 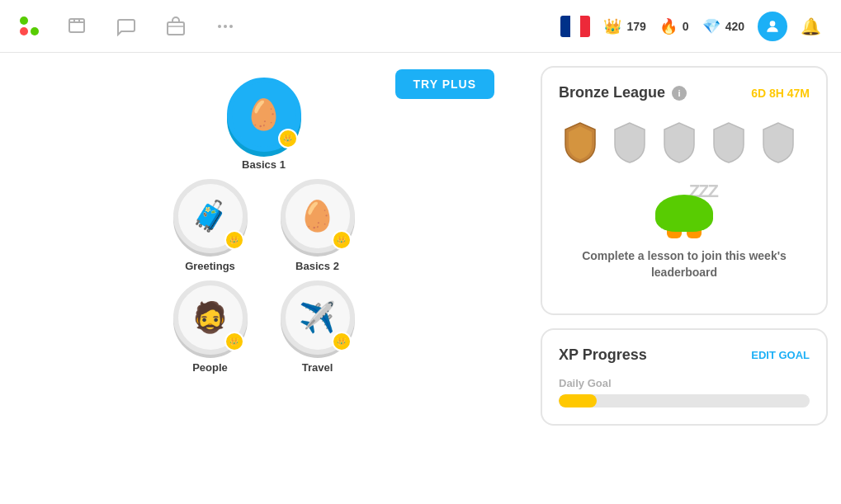 I want to click on xp-title: XP Progress, so click(x=602, y=355).